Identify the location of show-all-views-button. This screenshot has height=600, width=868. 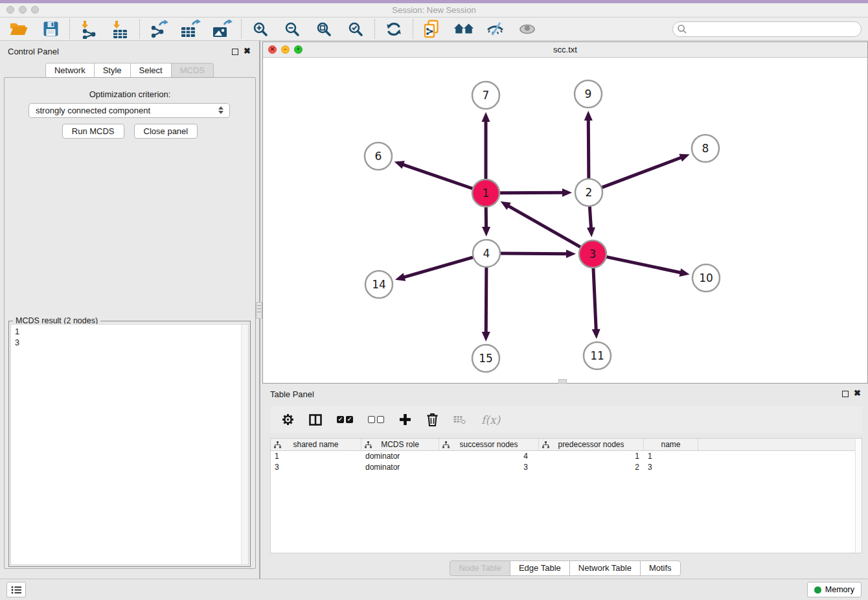
(464, 29).